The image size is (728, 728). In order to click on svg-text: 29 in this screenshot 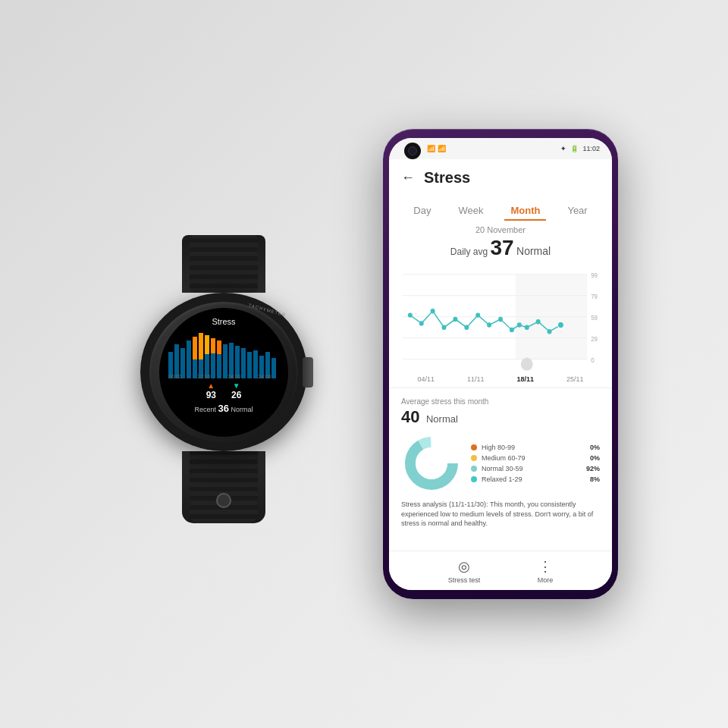, I will do `click(595, 340)`.